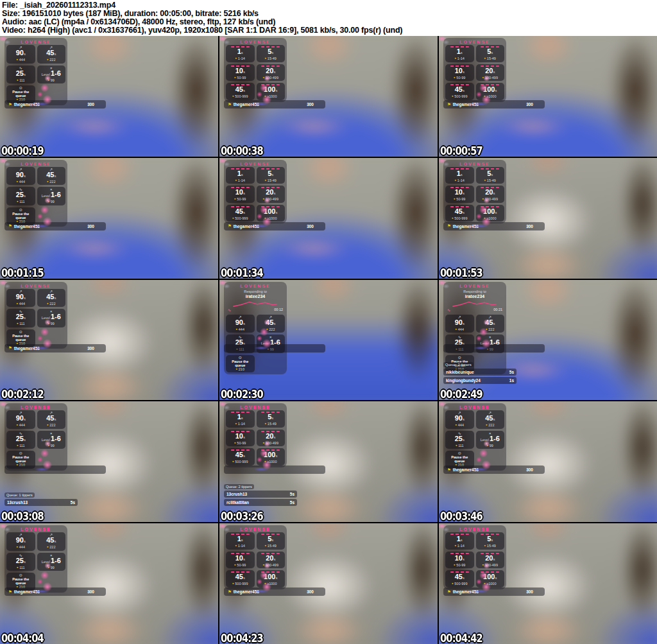 The height and width of the screenshot is (644, 657). Describe the element at coordinates (480, 371) in the screenshot. I see `tip-queue: Queue: 2 tippersnikkibeunique5skinglongb…` at that location.